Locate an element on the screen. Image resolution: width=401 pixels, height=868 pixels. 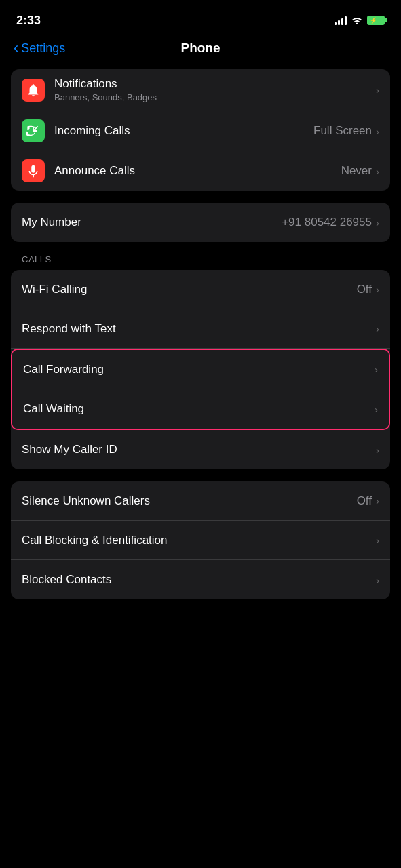
back-button: ‹ Settings is located at coordinates (39, 49).